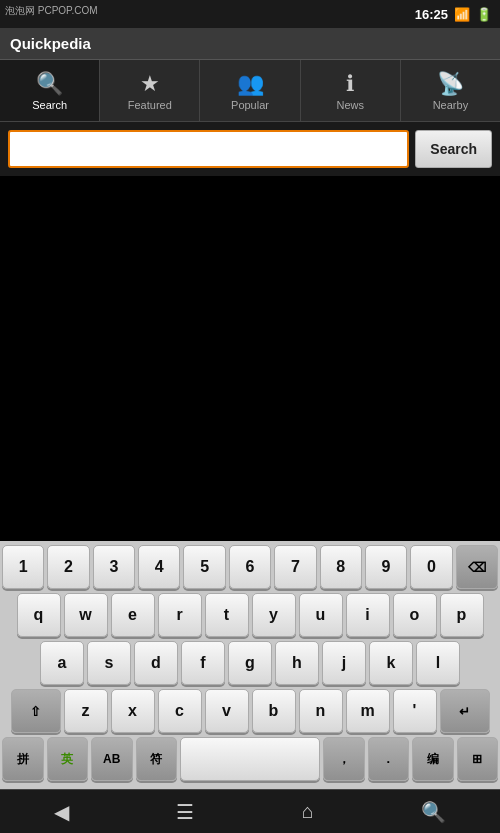 The height and width of the screenshot is (833, 500). I want to click on kb-row-zxcv: ⇧ z x c v b n m ' ↵, so click(250, 711).